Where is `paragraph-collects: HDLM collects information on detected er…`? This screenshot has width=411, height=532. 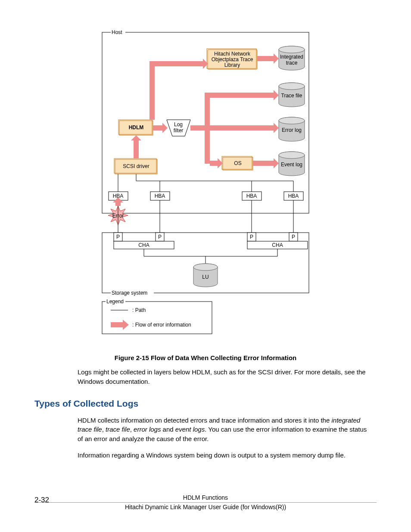
paragraph-collects: HDLM collects information on detected er… is located at coordinates (206, 430).